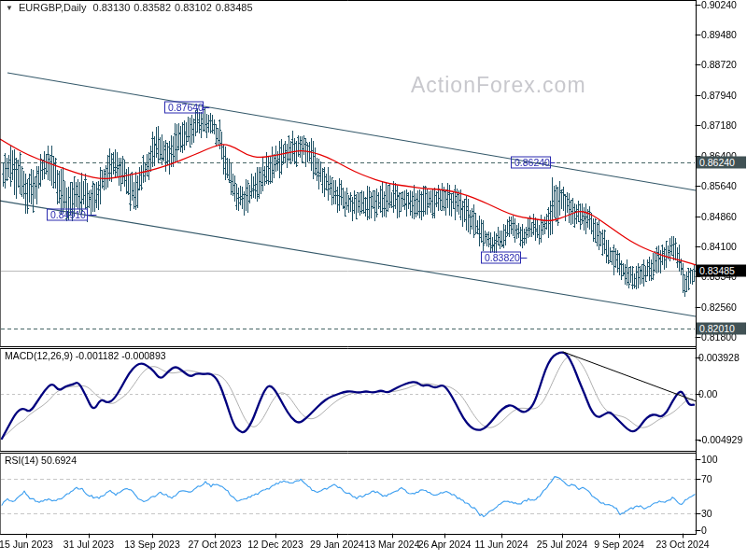  I want to click on price-badge: 0.83485, so click(721, 271).